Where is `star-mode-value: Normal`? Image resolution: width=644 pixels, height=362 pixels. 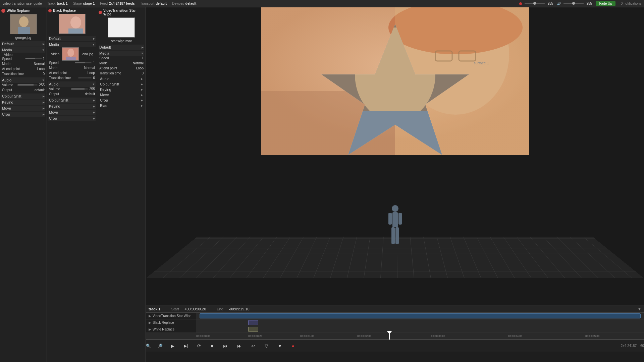 star-mode-value: Normal is located at coordinates (138, 63).